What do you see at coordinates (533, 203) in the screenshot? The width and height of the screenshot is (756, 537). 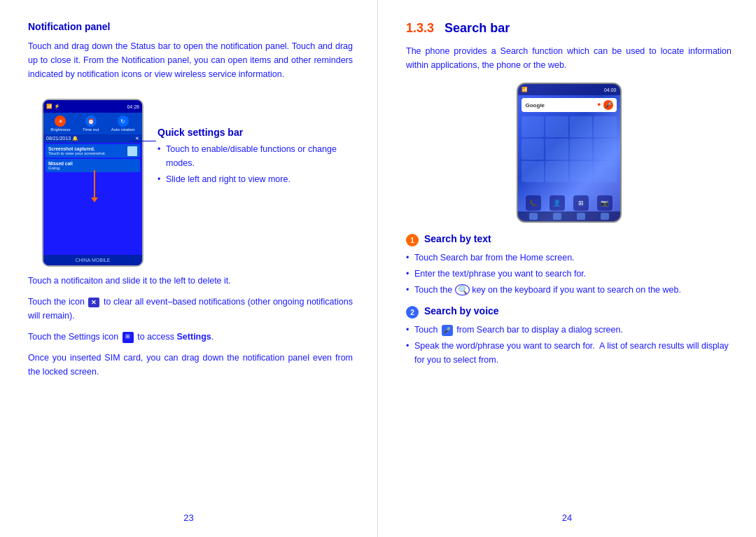 I see `phone-icon: 📞` at bounding box center [533, 203].